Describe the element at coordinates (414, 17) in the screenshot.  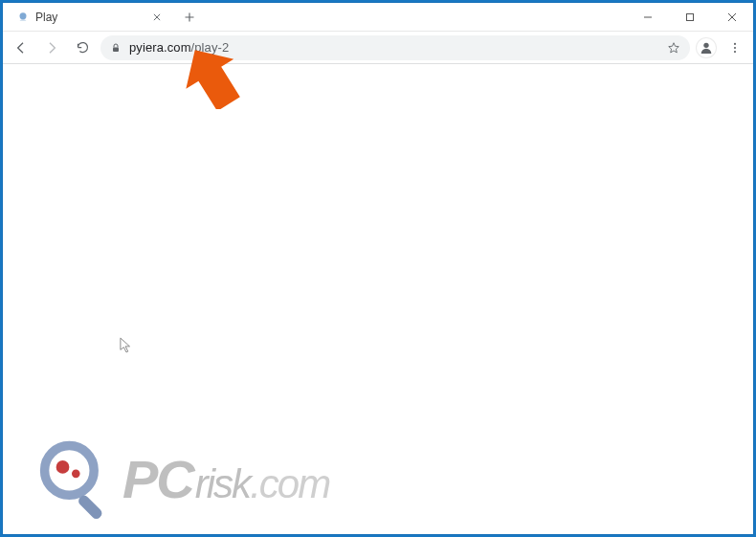
I see `titlebar-spacer` at that location.